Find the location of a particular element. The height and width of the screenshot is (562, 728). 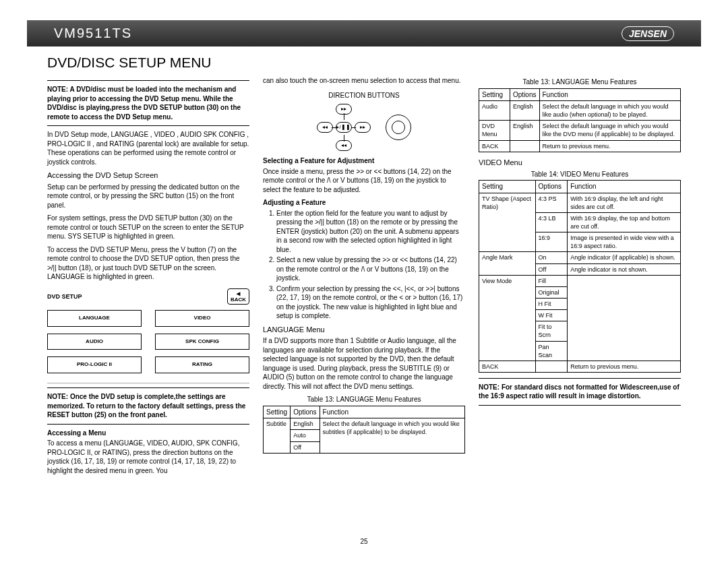

table-cell: Fill is located at coordinates (551, 280).